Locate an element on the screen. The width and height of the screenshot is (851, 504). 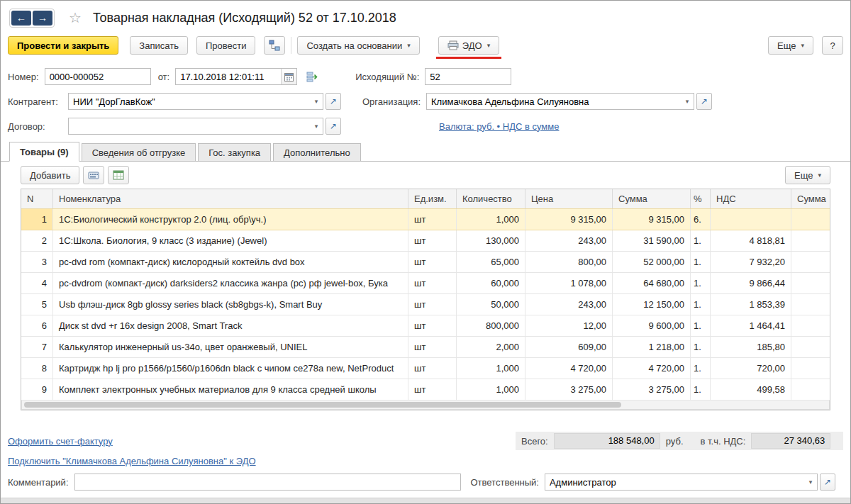
table-row: 5 Usb флэш-диск 8gb glossy series black … is located at coordinates (425, 305).